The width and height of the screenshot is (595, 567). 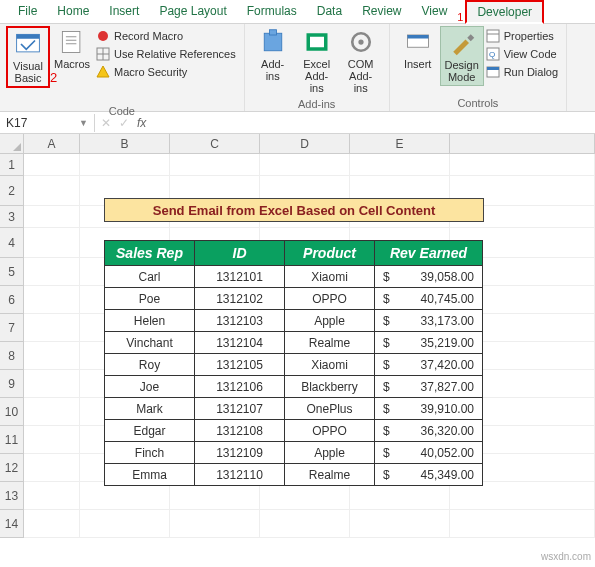 I want to click on col-header-A: A, so click(x=52, y=144).